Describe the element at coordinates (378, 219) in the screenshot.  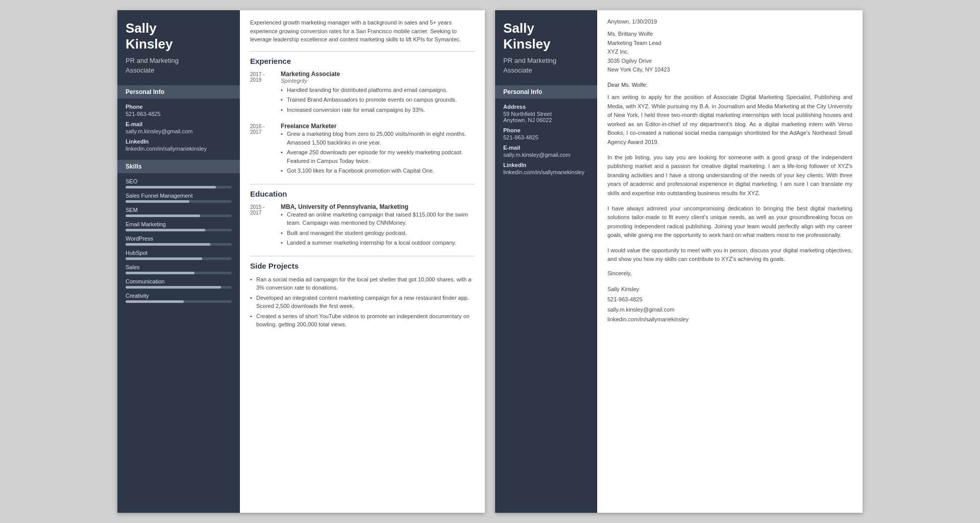
I see `bullet-item: Created an online marketing campaign tha…` at that location.